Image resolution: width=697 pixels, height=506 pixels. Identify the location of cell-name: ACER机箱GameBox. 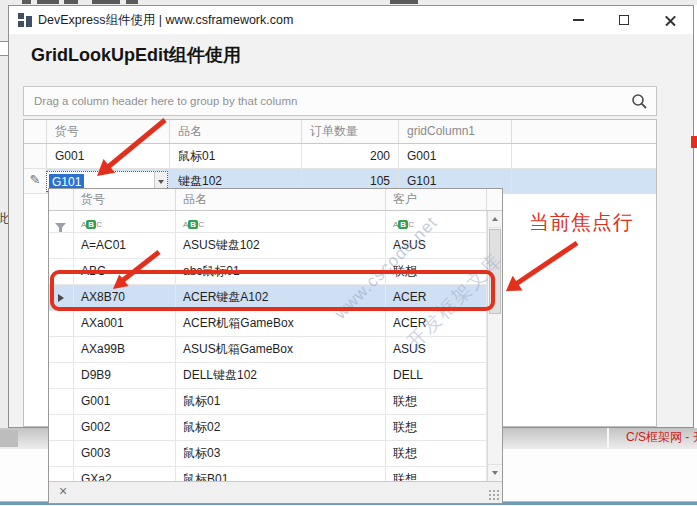
(281, 324).